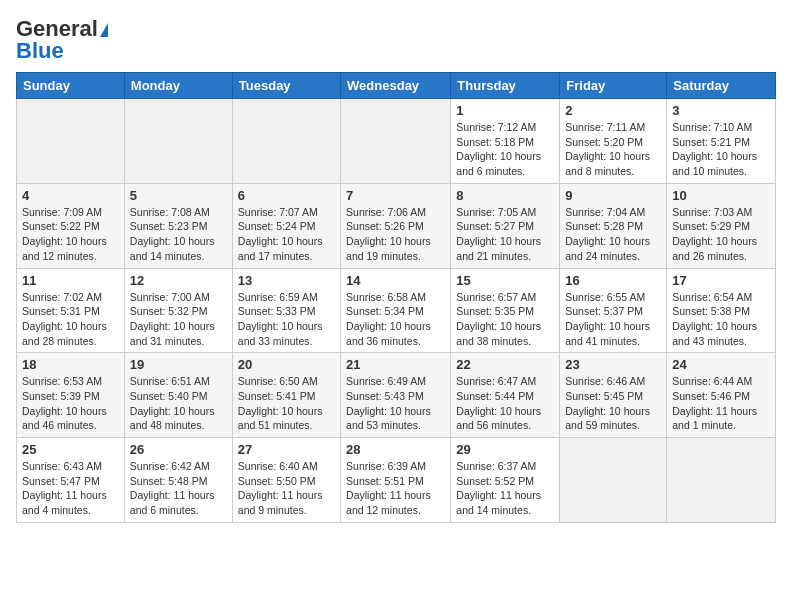  What do you see at coordinates (506, 142) in the screenshot?
I see `calendar-cell: 1Sunrise: 7:12 AMSunset: 5:18 PMDaylight…` at bounding box center [506, 142].